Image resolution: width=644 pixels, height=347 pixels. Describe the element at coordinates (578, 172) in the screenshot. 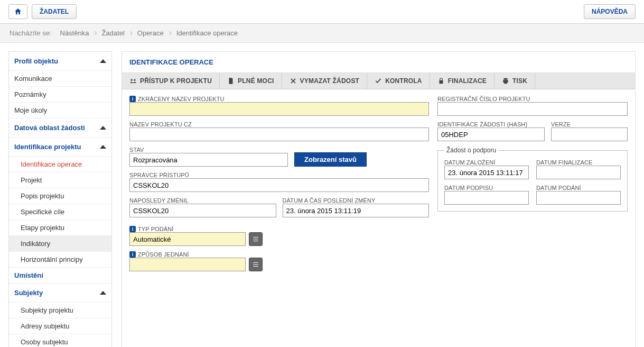

I see `finalized-input` at that location.